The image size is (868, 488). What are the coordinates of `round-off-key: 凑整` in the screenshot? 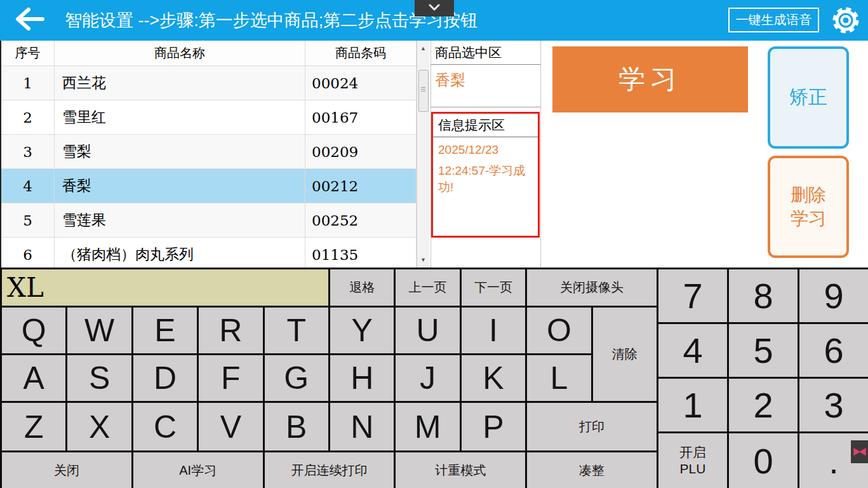 It's located at (592, 470).